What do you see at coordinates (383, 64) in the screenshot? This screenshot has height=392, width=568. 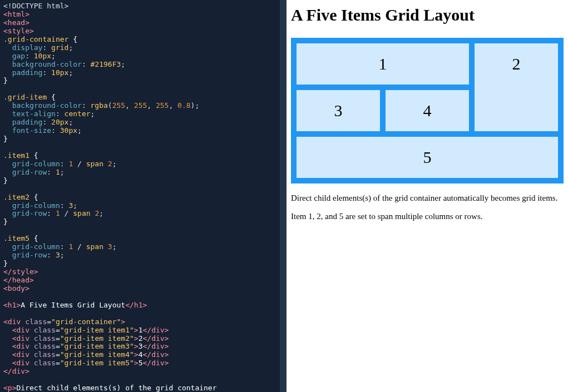 I see `grid-item-1: 1` at bounding box center [383, 64].